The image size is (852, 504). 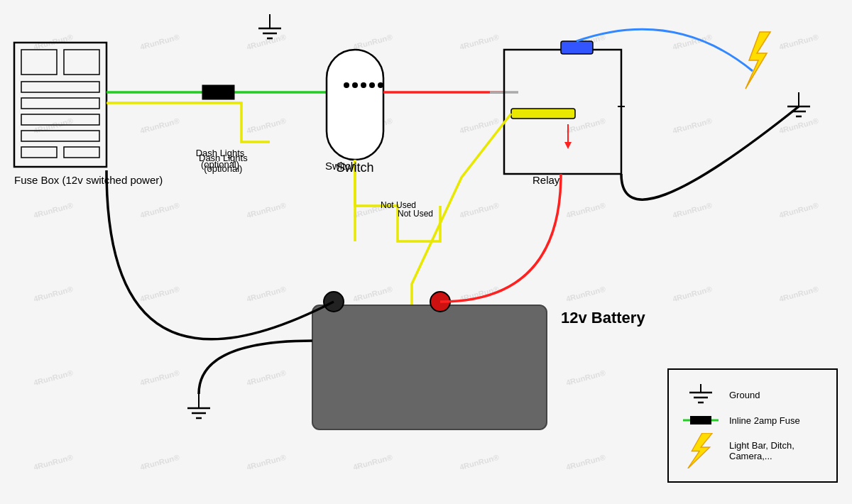 I want to click on relay-label: Relay, so click(x=546, y=180).